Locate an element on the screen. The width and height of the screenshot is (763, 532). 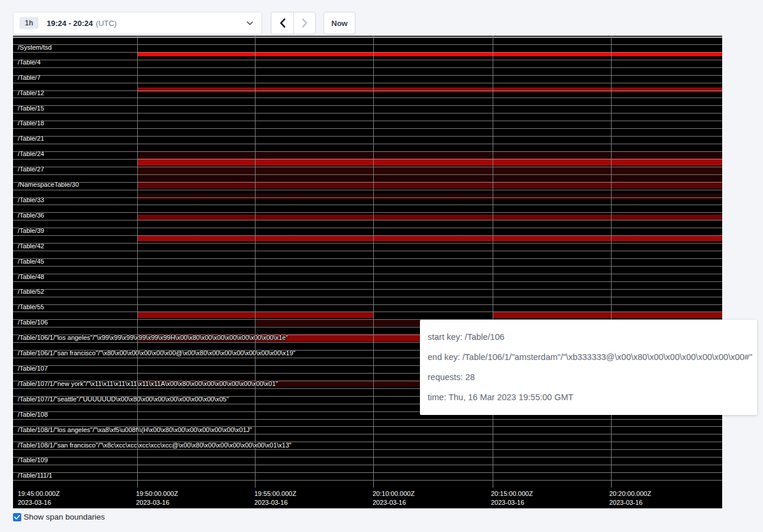
span-key-label: /Table/42 is located at coordinates (31, 246).